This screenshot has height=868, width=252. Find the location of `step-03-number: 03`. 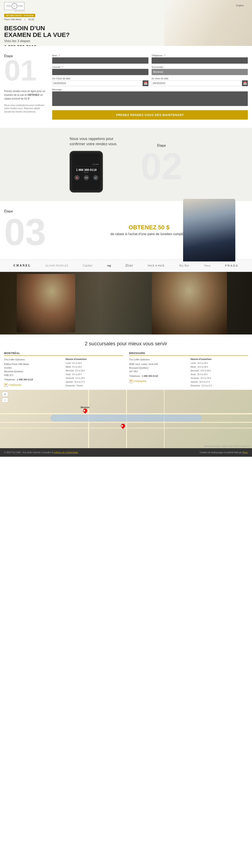

step-03-number: 03 is located at coordinates (25, 232).